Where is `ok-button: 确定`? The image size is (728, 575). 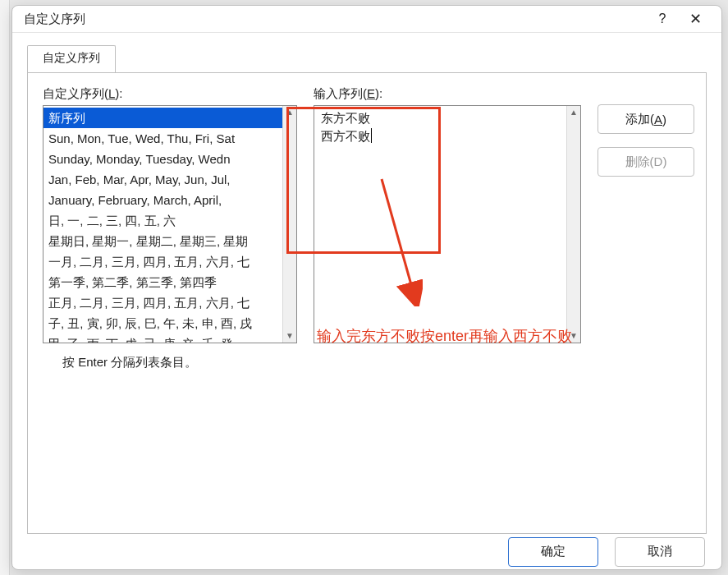 ok-button: 确定 is located at coordinates (553, 552).